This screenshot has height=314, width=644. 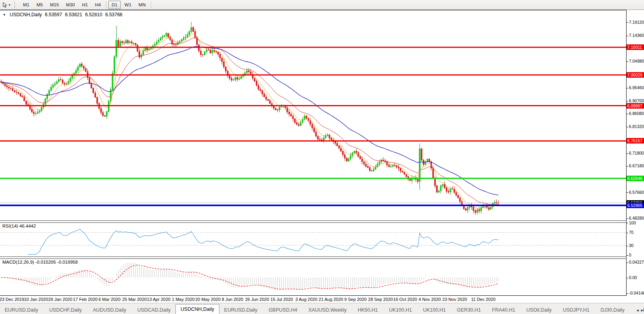 What do you see at coordinates (327, 310) in the screenshot?
I see `chart-tab-xauusd-weekly: XAUUSD,Weekly` at bounding box center [327, 310].